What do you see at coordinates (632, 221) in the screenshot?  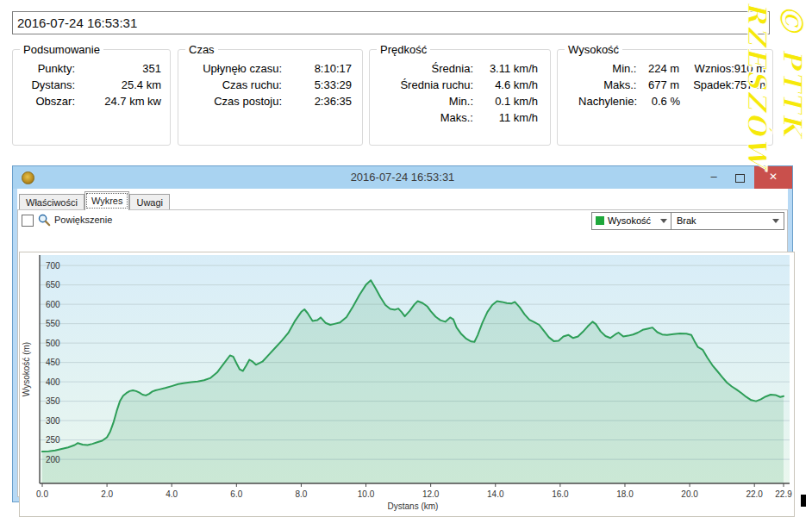 I see `series-combobox: Wysokość` at bounding box center [632, 221].